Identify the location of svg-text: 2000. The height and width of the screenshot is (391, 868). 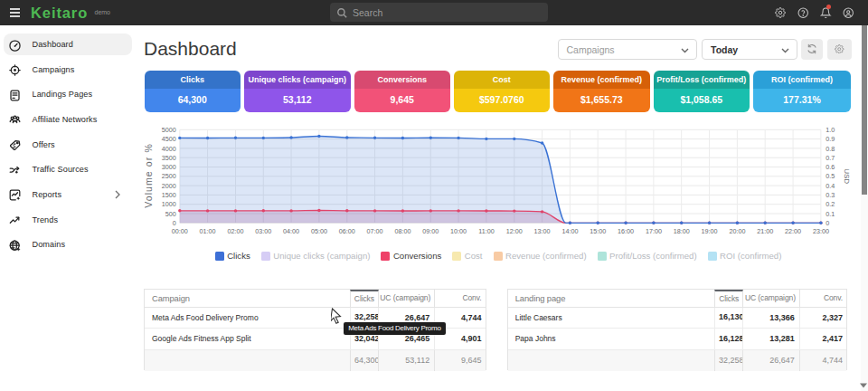
(169, 186).